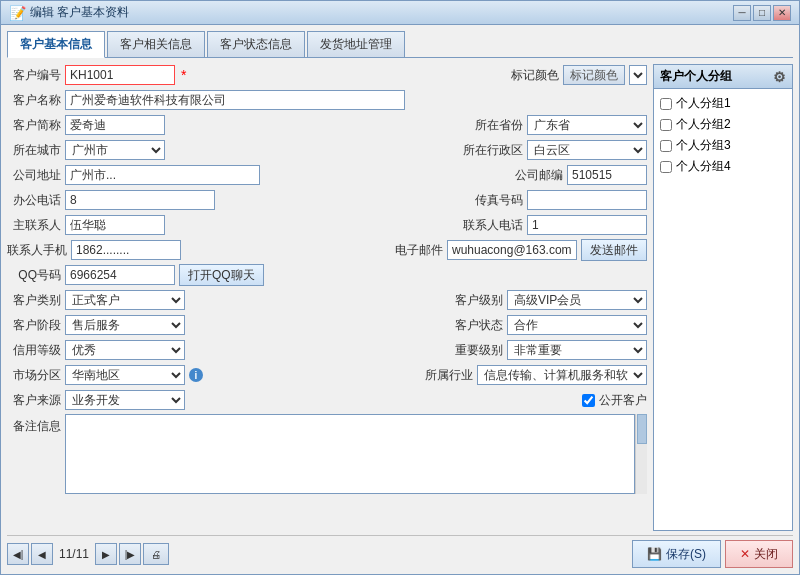 This screenshot has height=575, width=800. I want to click on email-label: 电子邮件, so click(419, 250).